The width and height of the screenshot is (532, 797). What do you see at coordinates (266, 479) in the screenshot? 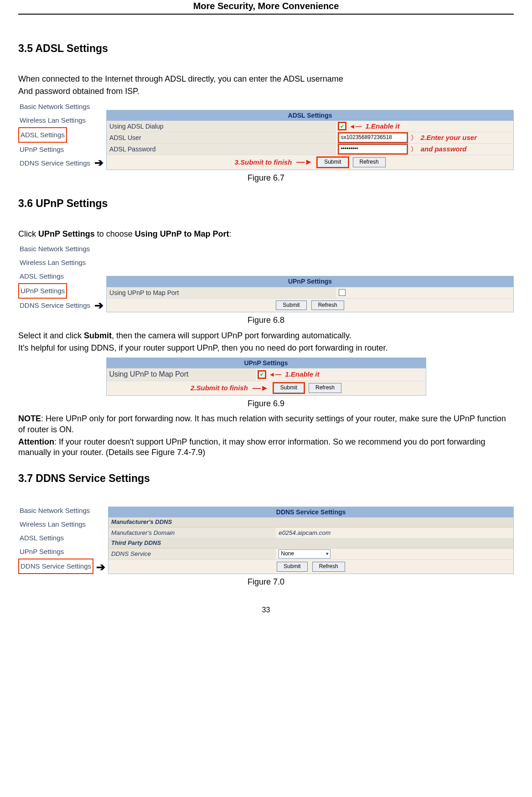
I see `heading-3-7: 3.7 DDNS Service Settings` at bounding box center [266, 479].